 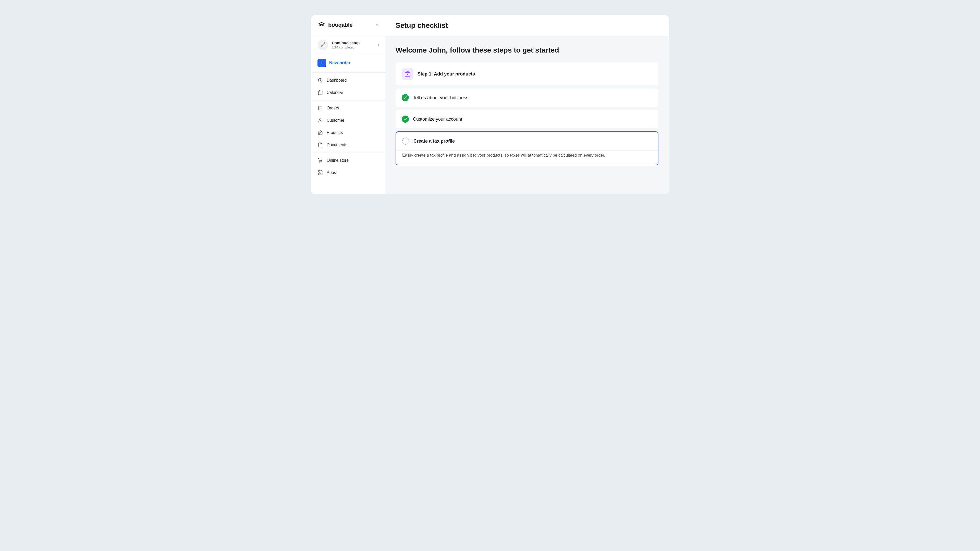 What do you see at coordinates (348, 80) in the screenshot?
I see `sidebar-item-dashboard: Dashboard` at bounding box center [348, 80].